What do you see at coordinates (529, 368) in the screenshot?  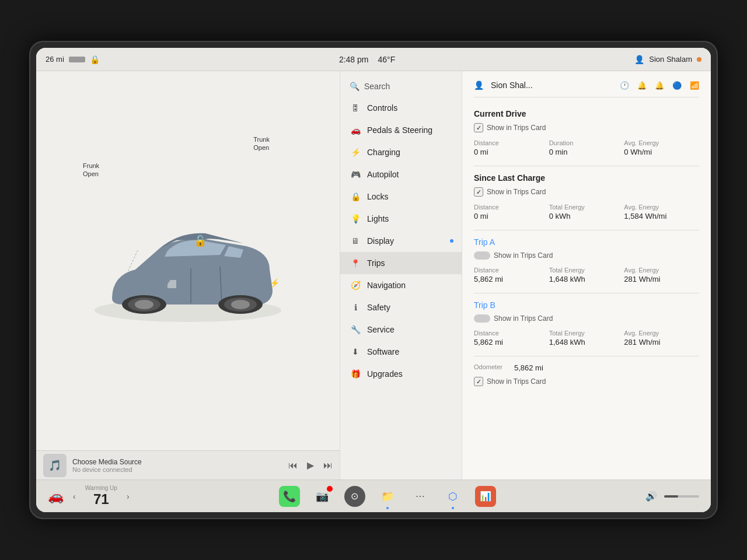 I see `odometer-value-display: 5,862 mi` at bounding box center [529, 368].